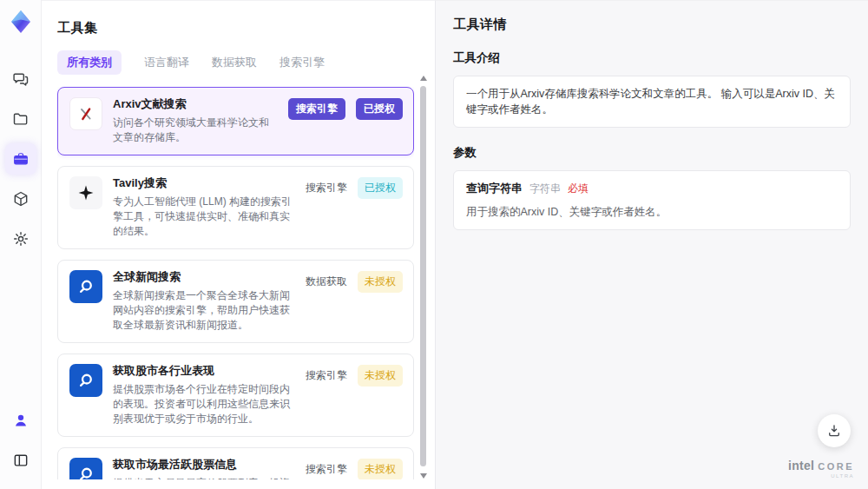  I want to click on tool-name: Arxiv文献搜索, so click(195, 104).